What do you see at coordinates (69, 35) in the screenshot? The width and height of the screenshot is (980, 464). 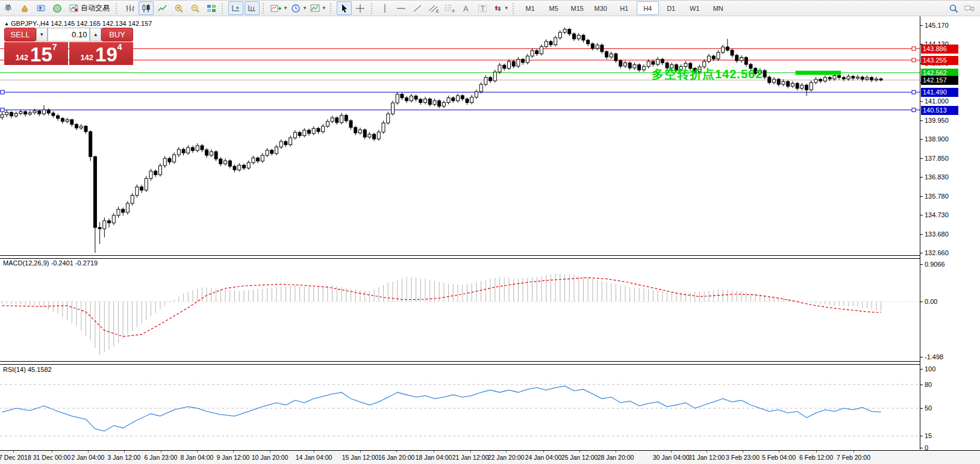 I see `volume-input: 0.10` at bounding box center [69, 35].